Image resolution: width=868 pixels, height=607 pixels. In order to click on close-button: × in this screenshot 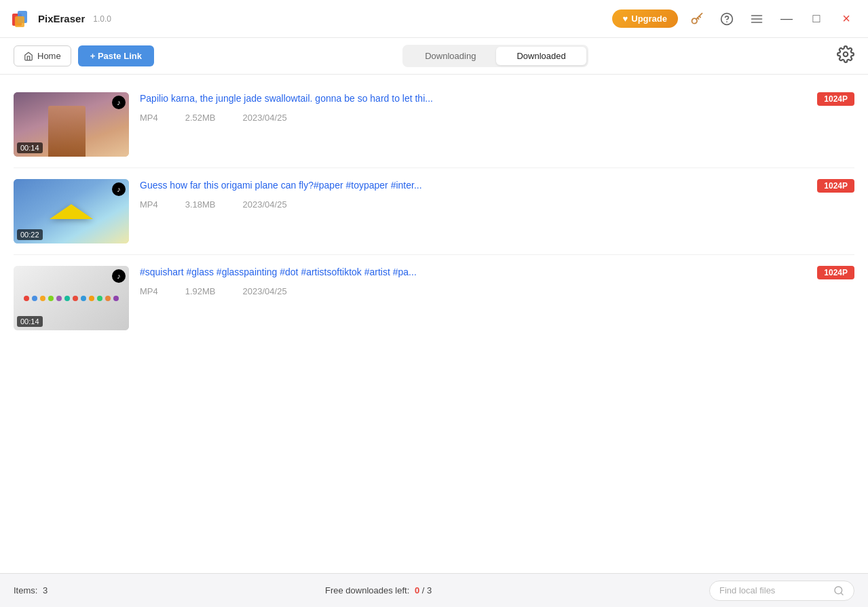, I will do `click(846, 19)`.